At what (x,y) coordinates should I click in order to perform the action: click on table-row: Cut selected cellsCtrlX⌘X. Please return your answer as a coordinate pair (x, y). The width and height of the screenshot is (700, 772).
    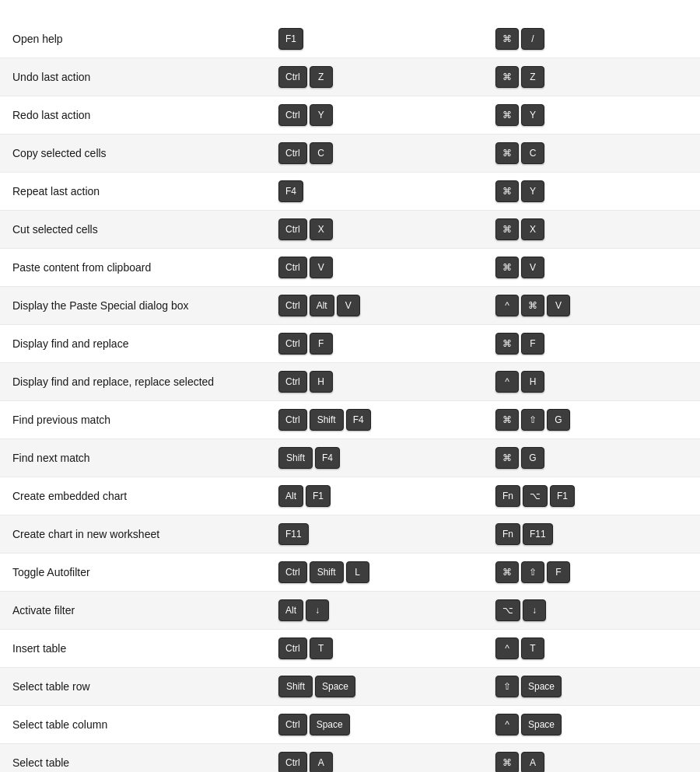
    Looking at the image, I should click on (350, 230).